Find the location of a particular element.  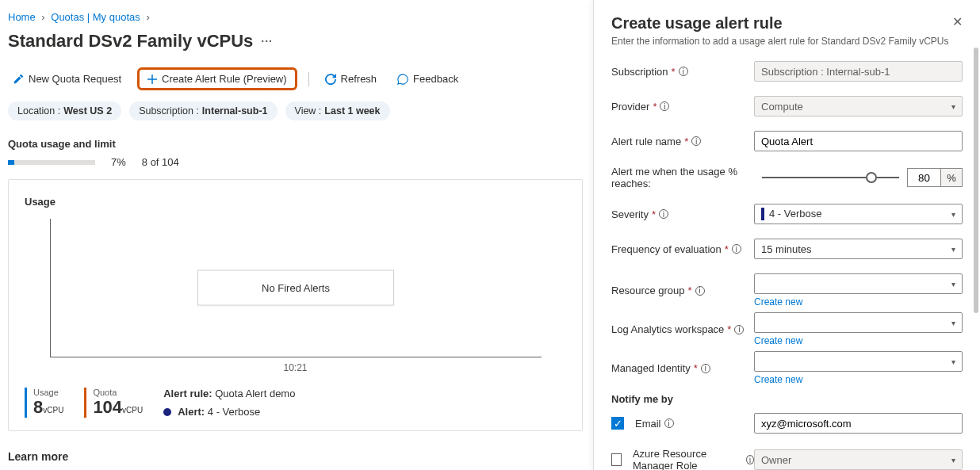

subscription-select: Subscription : Internal-sub-1 is located at coordinates (858, 71).